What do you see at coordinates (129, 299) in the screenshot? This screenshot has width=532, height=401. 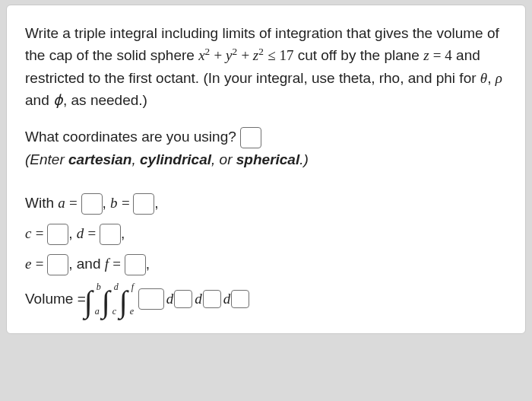 I see `integral-3-icon: ∫ f e` at bounding box center [129, 299].